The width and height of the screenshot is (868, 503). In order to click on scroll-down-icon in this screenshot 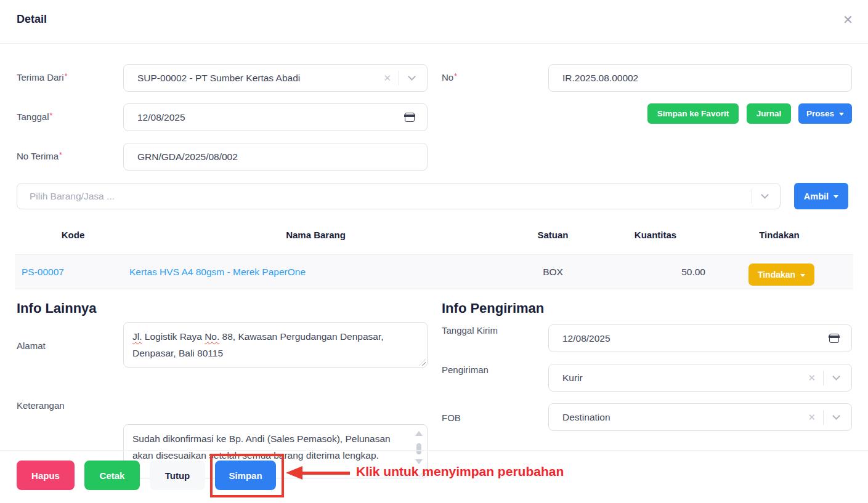, I will do `click(419, 462)`.